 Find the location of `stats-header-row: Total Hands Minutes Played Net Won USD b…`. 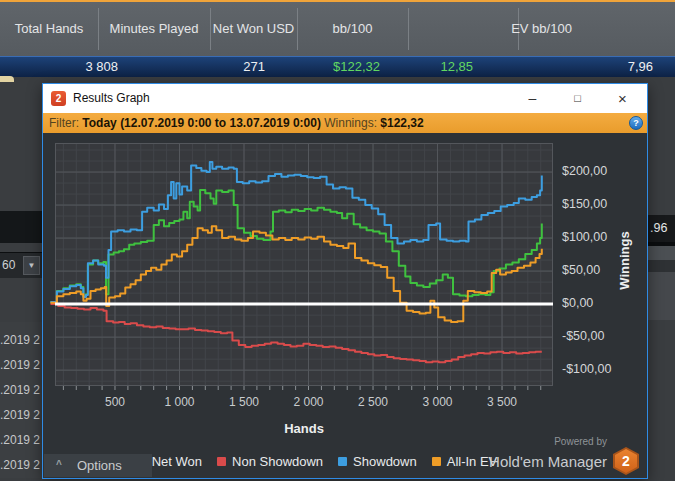

stats-header-row: Total Hands Minutes Played Net Won USD b… is located at coordinates (338, 29).